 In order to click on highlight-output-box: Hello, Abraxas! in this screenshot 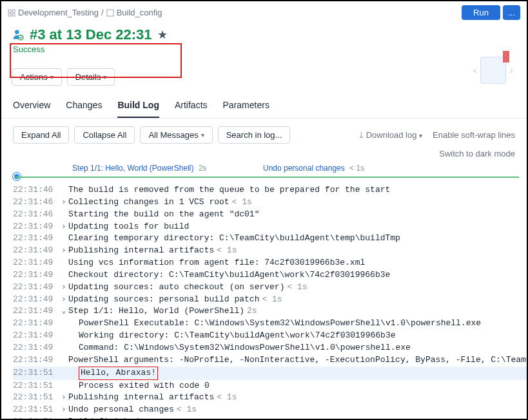, I will do `click(119, 374)`.